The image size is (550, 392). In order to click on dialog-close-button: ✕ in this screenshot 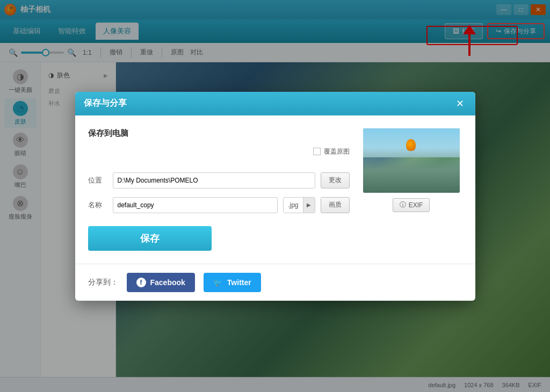, I will do `click(460, 104)`.